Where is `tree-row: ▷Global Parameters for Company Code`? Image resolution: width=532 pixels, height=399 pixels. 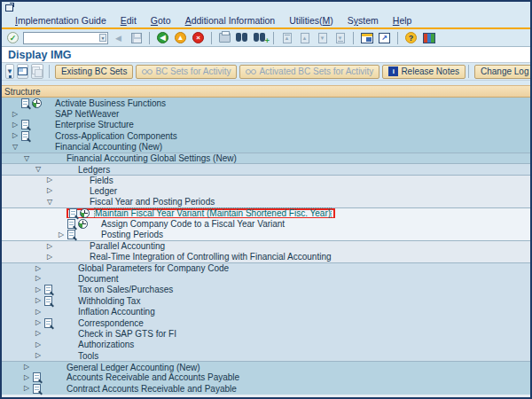 tree-row: ▷Global Parameters for Company Code is located at coordinates (266, 268).